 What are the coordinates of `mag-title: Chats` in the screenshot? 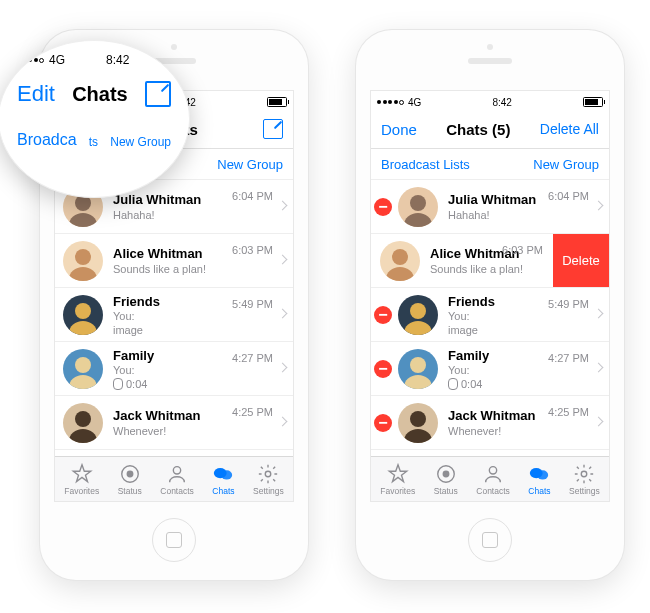 It's located at (100, 94).